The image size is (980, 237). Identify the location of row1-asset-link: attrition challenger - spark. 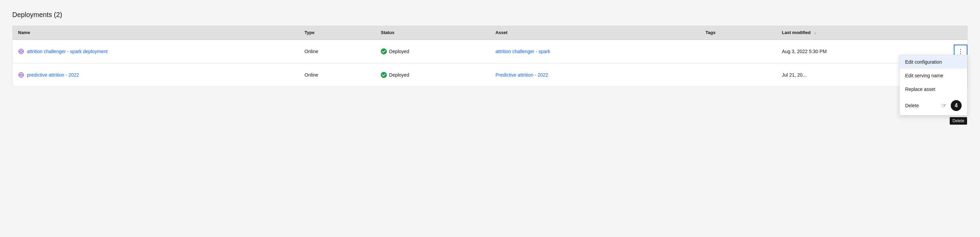
(523, 51).